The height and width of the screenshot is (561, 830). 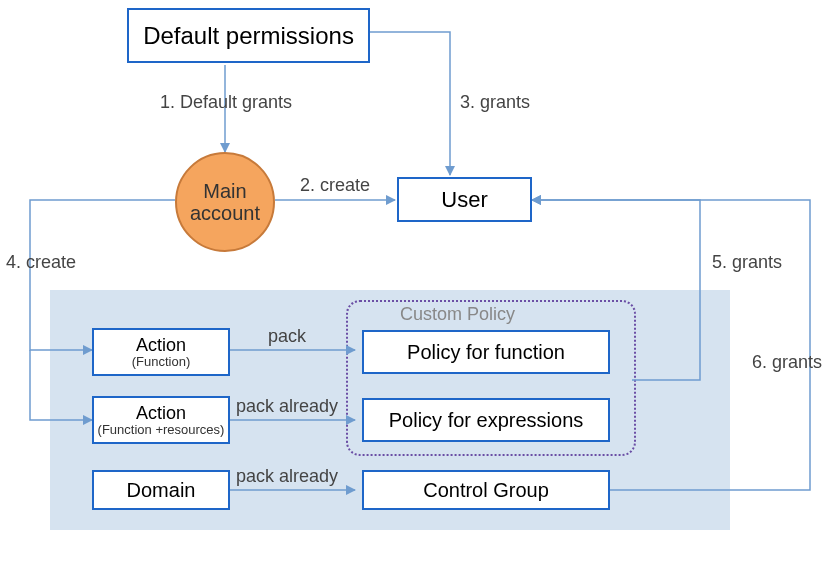 What do you see at coordinates (464, 200) in the screenshot?
I see `user-box: User` at bounding box center [464, 200].